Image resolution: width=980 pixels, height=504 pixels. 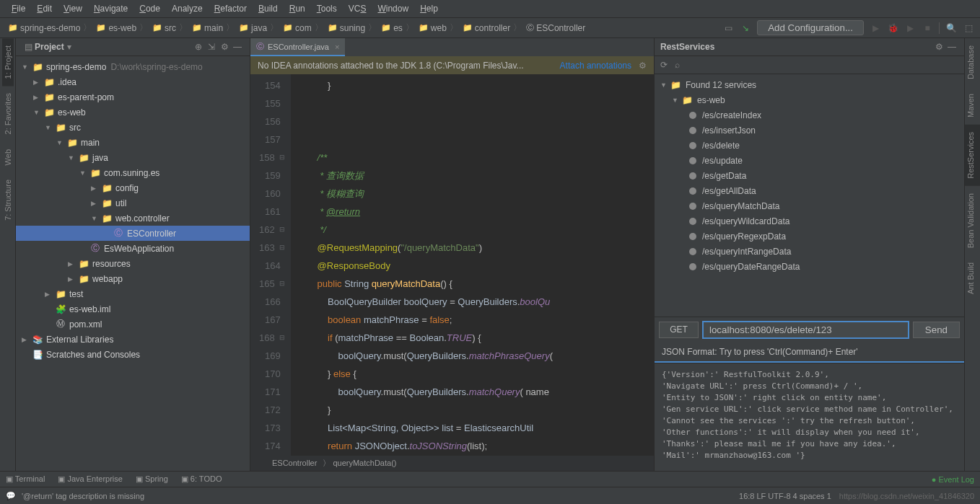 I want to click on event-log-button: ● Event Log, so click(x=953, y=479).